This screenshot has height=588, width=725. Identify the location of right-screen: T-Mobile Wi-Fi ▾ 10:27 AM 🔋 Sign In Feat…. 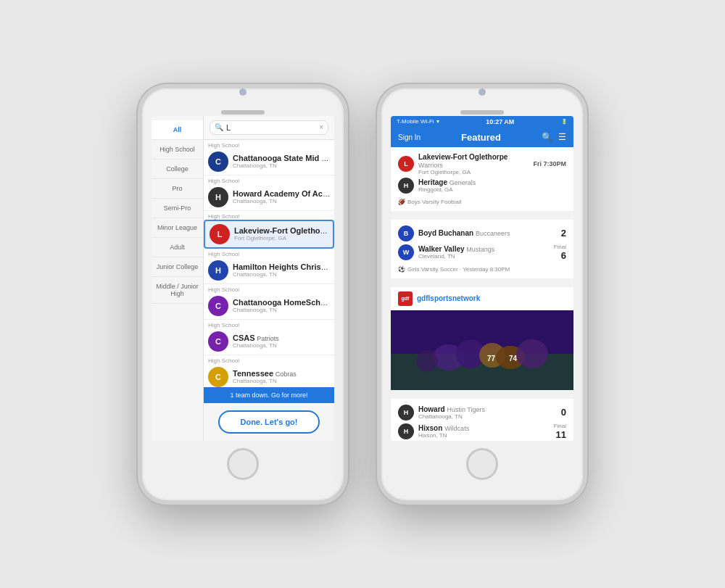
(482, 278).